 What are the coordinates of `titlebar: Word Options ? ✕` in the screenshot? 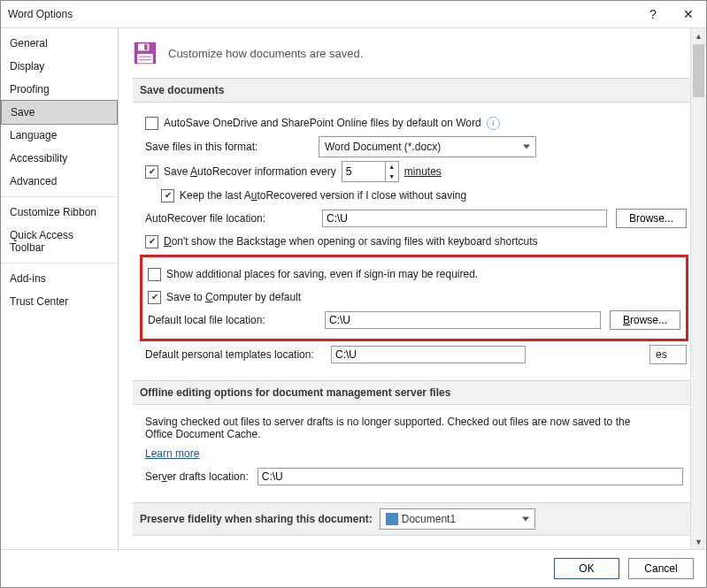 It's located at (354, 14).